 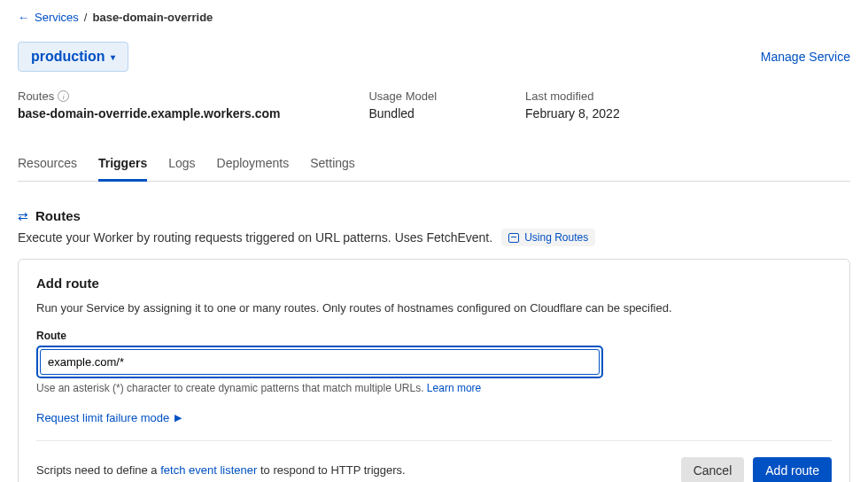 I want to click on learn-more-link: Learn more, so click(x=453, y=388).